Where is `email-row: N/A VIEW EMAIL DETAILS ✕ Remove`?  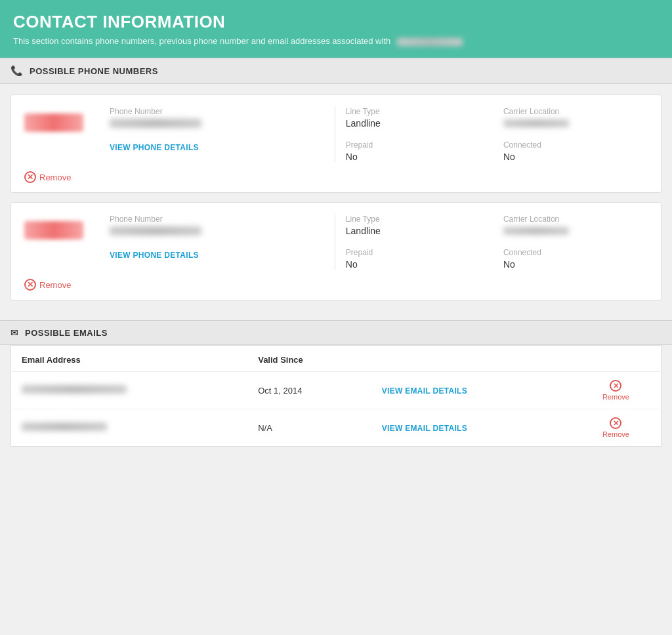
email-row: N/A VIEW EMAIL DETAILS ✕ Remove is located at coordinates (336, 428).